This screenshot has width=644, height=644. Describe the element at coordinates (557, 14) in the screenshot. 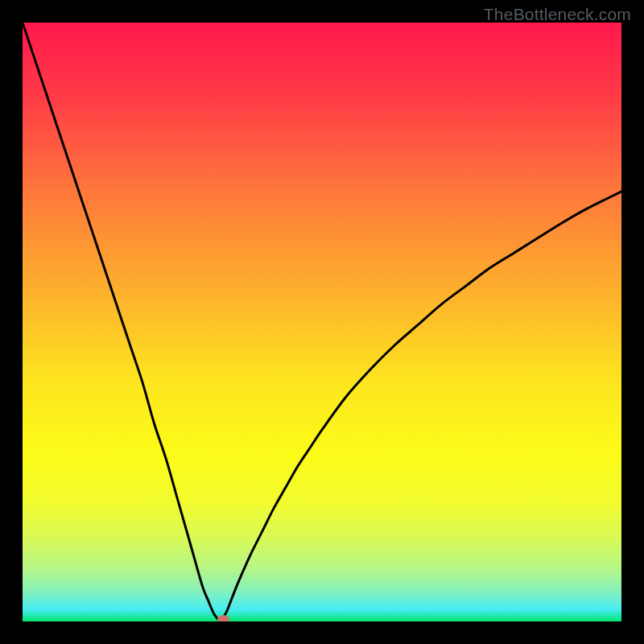

I see `watermark-text: TheBottleneck.com` at that location.